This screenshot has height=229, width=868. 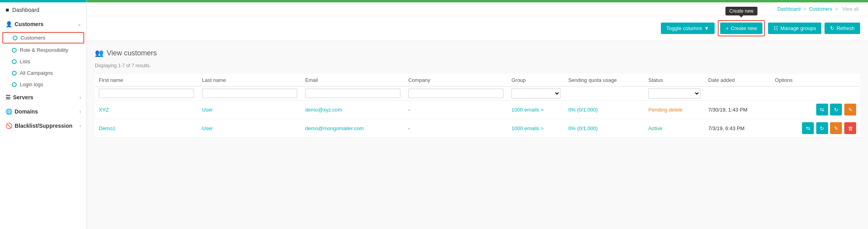 What do you see at coordinates (674, 93) in the screenshot?
I see `filter-status-select` at bounding box center [674, 93].